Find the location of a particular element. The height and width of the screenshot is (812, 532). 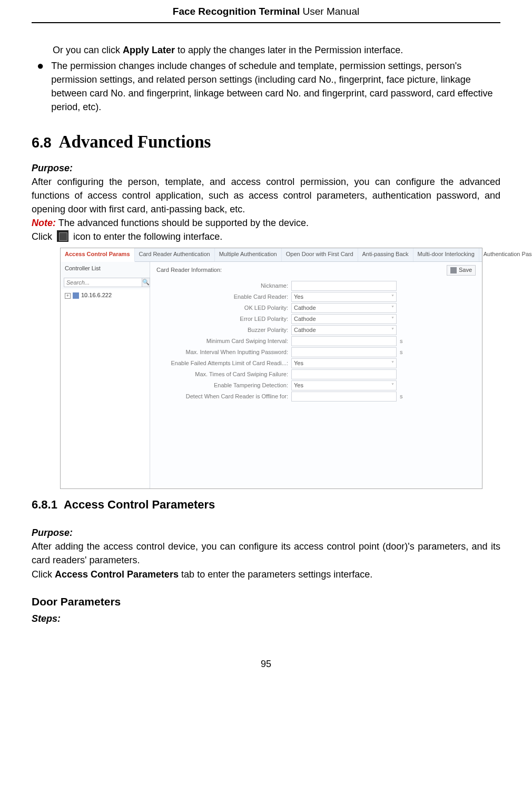

form-row: Minimum Card Swiping Interval:s is located at coordinates (316, 341).